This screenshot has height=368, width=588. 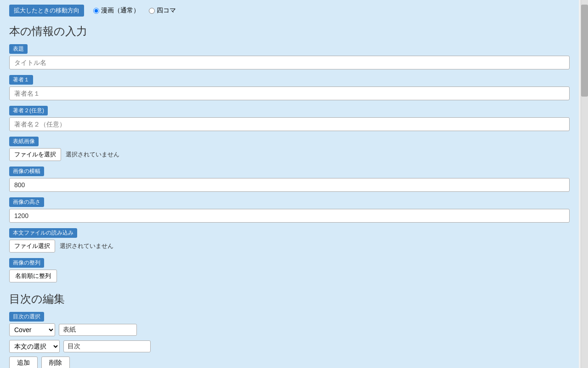 I want to click on body-file-label: 本文ファイルの読み込み, so click(x=43, y=233).